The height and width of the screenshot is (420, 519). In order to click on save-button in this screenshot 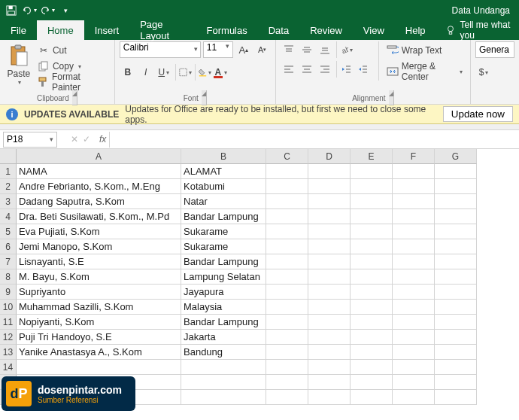, I will do `click(11, 11)`.